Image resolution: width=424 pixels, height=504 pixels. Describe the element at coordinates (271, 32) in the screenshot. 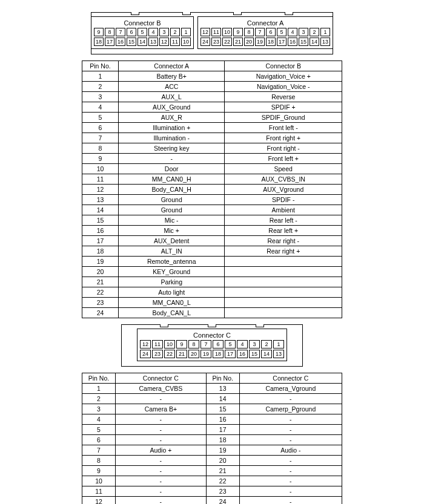

I see `pin-cell: 6` at that location.